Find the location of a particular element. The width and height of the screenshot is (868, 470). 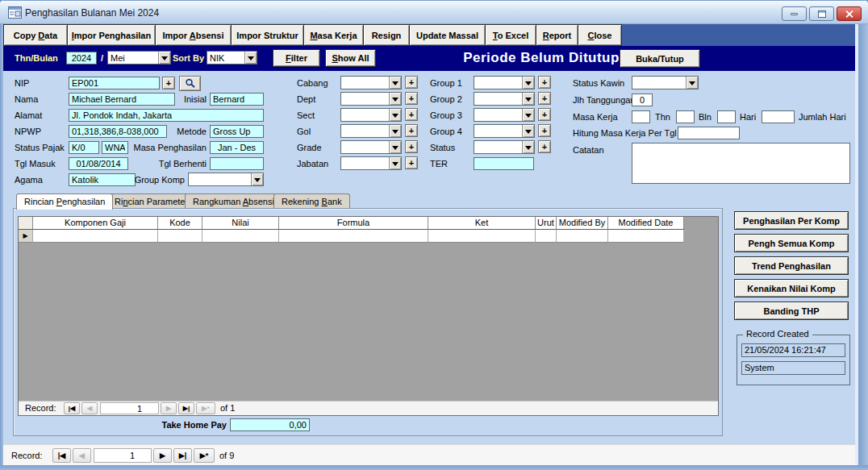

nip-input is located at coordinates (115, 83).